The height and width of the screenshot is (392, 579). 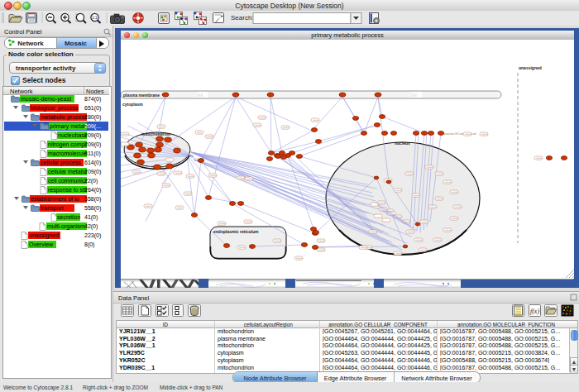 What do you see at coordinates (530, 68) in the screenshot?
I see `svg-text: unassigned` at bounding box center [530, 68].